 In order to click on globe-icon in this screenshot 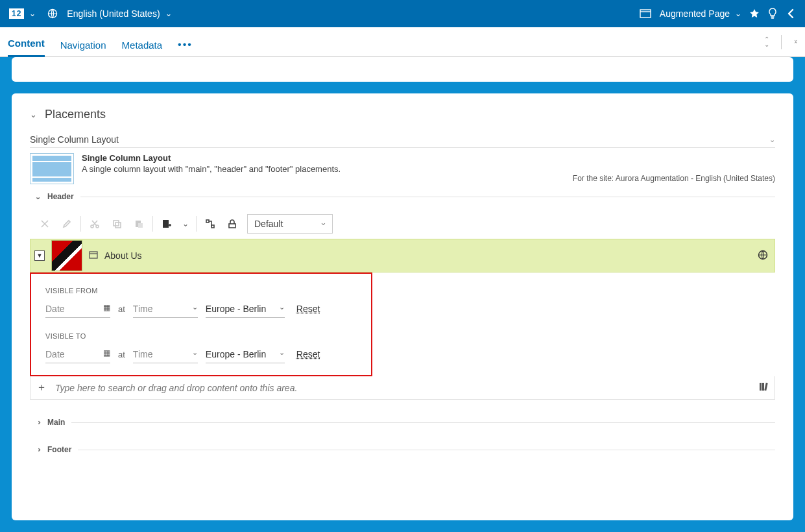, I will do `click(53, 14)`.